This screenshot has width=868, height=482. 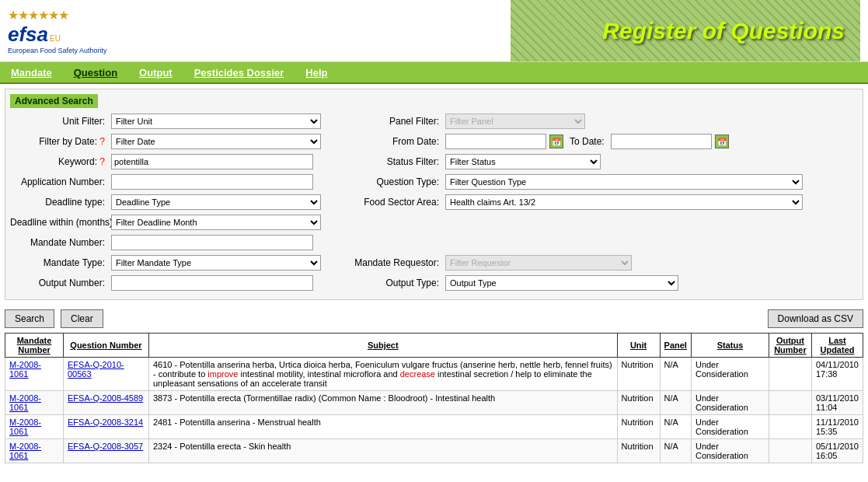 What do you see at coordinates (82, 319) in the screenshot?
I see `clear-button: Clear` at bounding box center [82, 319].